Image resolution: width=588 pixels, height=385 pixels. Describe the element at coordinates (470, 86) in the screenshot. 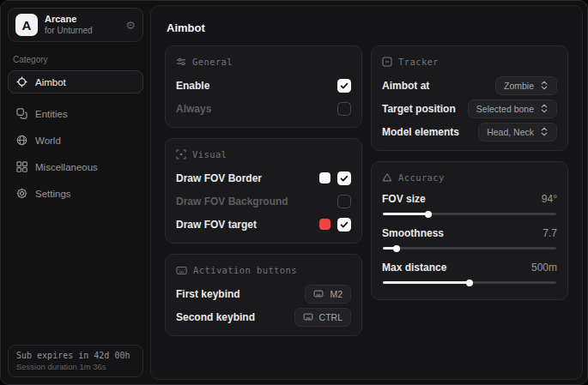

I see `setting-row-aimbot-at: Aimbot at Zombie` at that location.